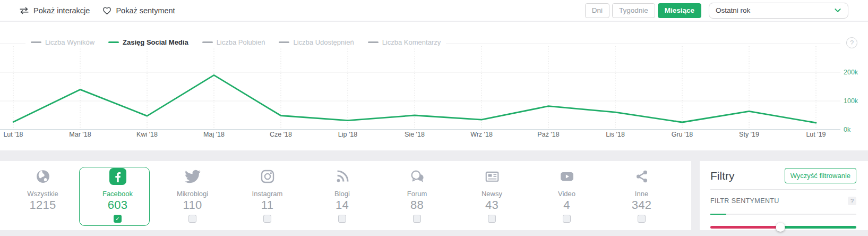 The height and width of the screenshot is (236, 868). What do you see at coordinates (847, 130) in the screenshot?
I see `svg-text: 0k` at bounding box center [847, 130].